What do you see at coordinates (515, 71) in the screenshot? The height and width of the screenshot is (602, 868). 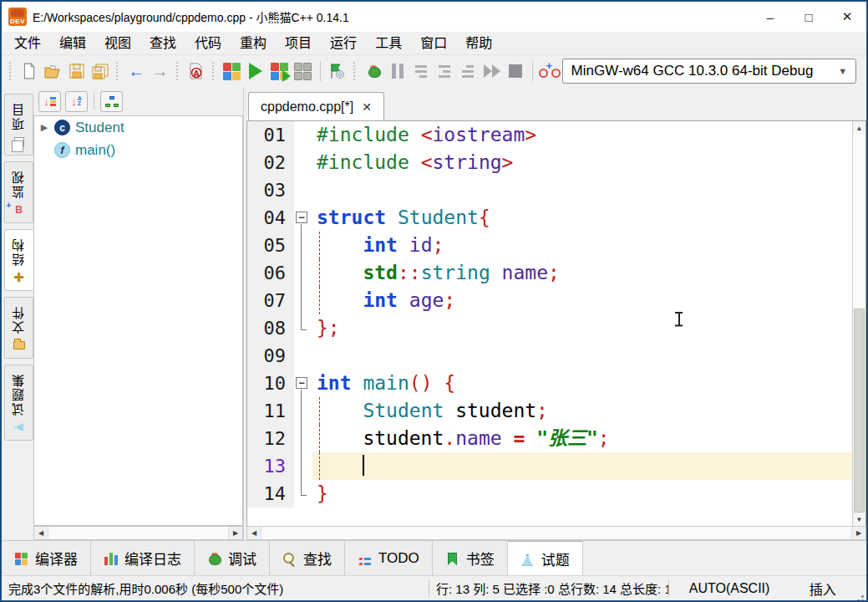 I see `stop-button` at bounding box center [515, 71].